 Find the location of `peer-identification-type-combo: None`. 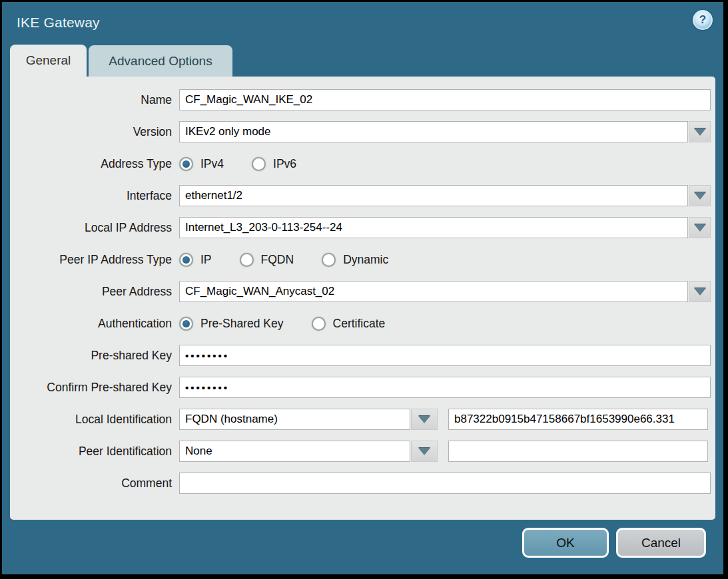

peer-identification-type-combo: None is located at coordinates (308, 451).